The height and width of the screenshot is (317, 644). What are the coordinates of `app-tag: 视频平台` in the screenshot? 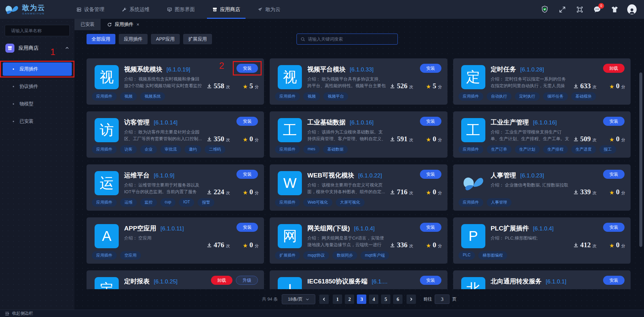 It's located at (336, 97).